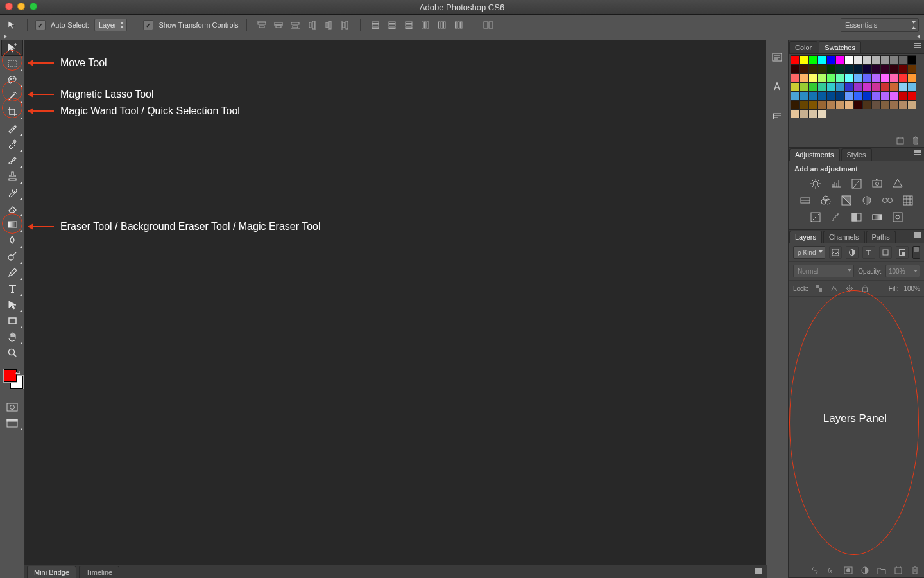  Describe the element at coordinates (805, 200) in the screenshot. I see `adjustment-hue-icon` at that location.